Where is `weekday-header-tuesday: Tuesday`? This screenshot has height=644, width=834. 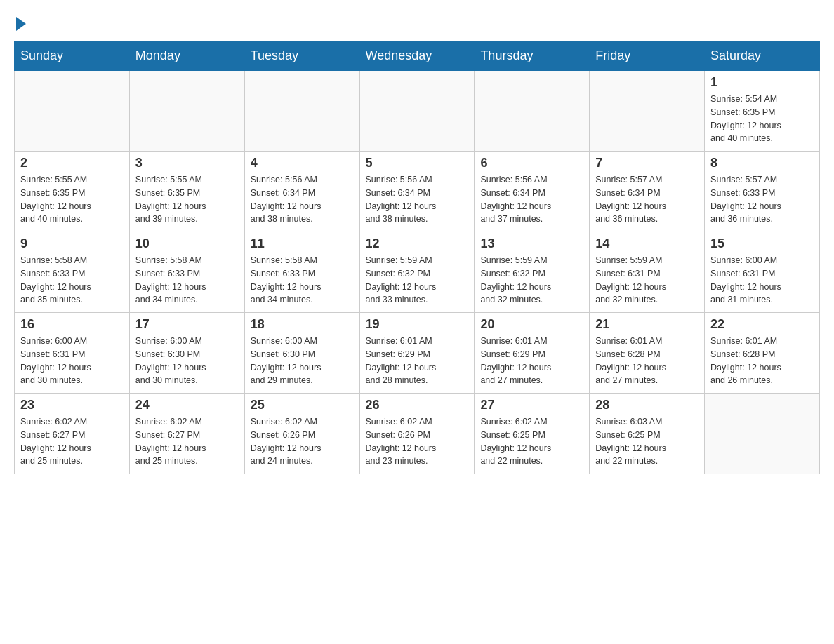 weekday-header-tuesday: Tuesday is located at coordinates (302, 56).